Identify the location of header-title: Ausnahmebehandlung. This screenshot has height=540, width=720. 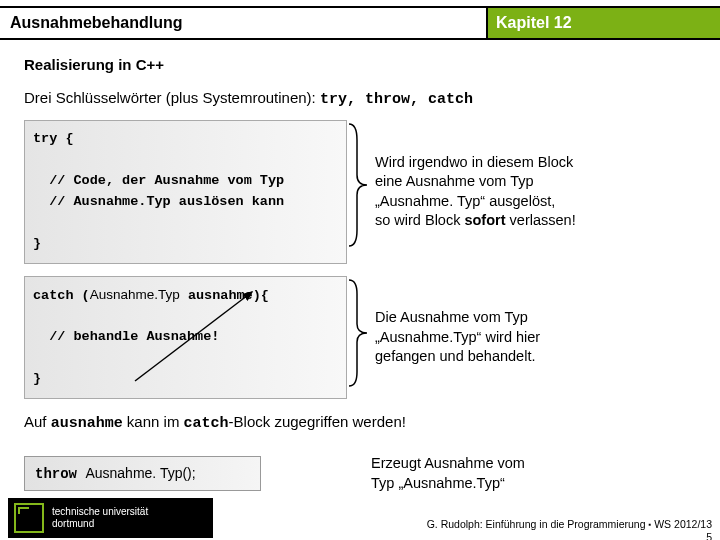
(243, 23).